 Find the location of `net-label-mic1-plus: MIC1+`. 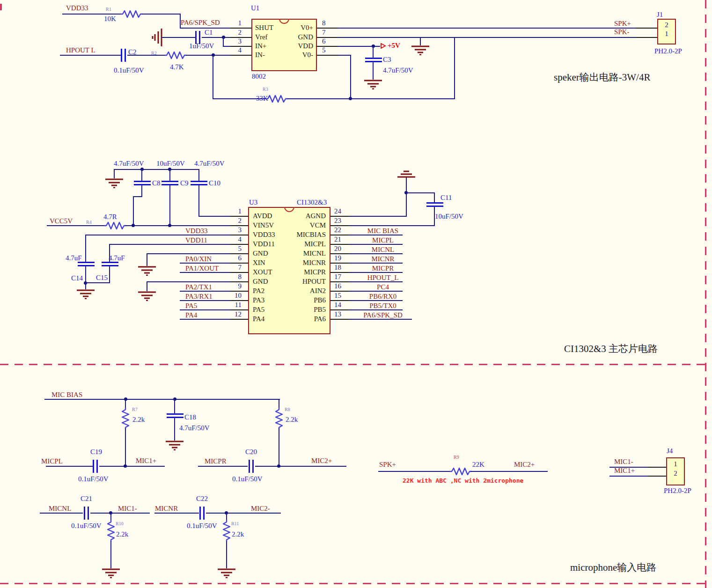

net-label-mic1-plus: MIC1+ is located at coordinates (146, 461).